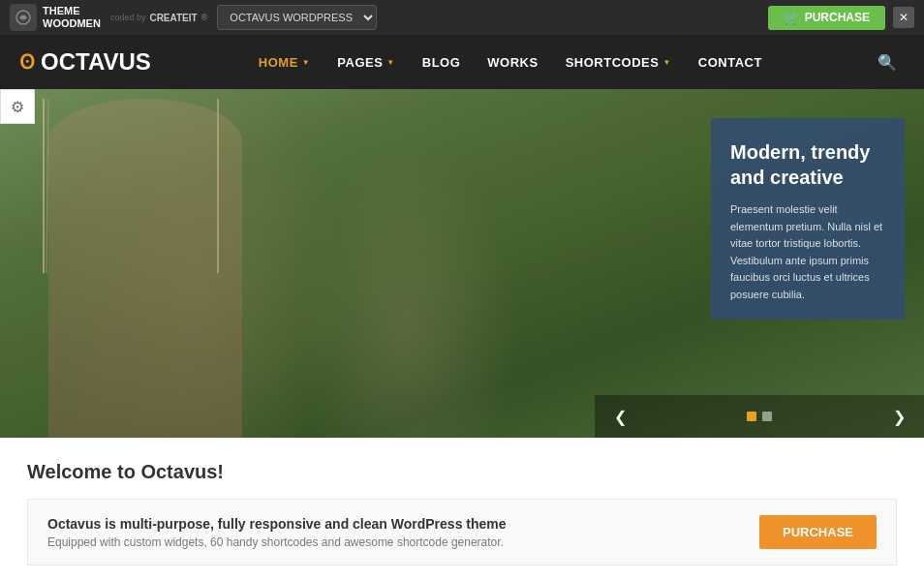  I want to click on theme-woodmen-icon, so click(23, 17).